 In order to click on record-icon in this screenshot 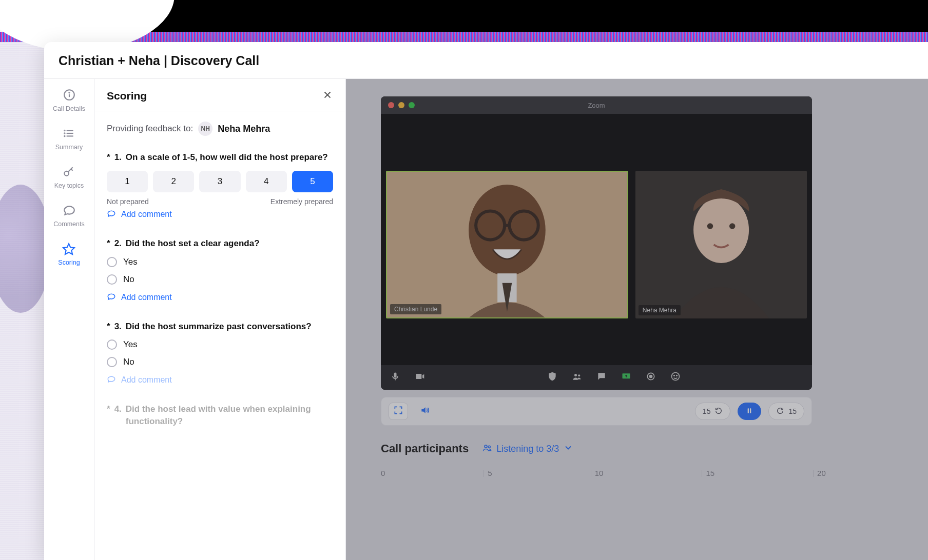, I will do `click(651, 377)`.